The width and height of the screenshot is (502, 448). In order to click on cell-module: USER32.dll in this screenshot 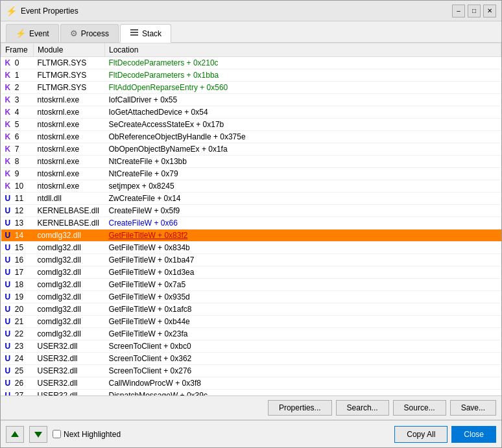, I will do `click(69, 346)`.